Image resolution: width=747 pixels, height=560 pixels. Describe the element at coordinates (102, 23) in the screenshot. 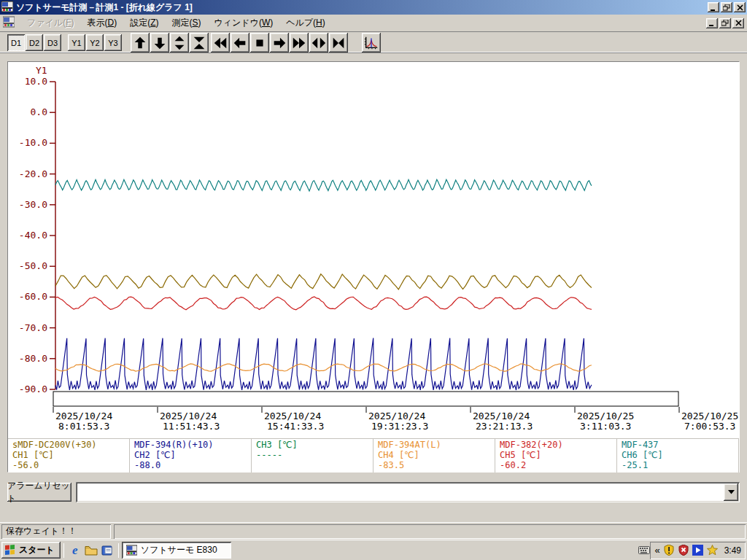

I see `menu-item-d: 表示(D)` at that location.